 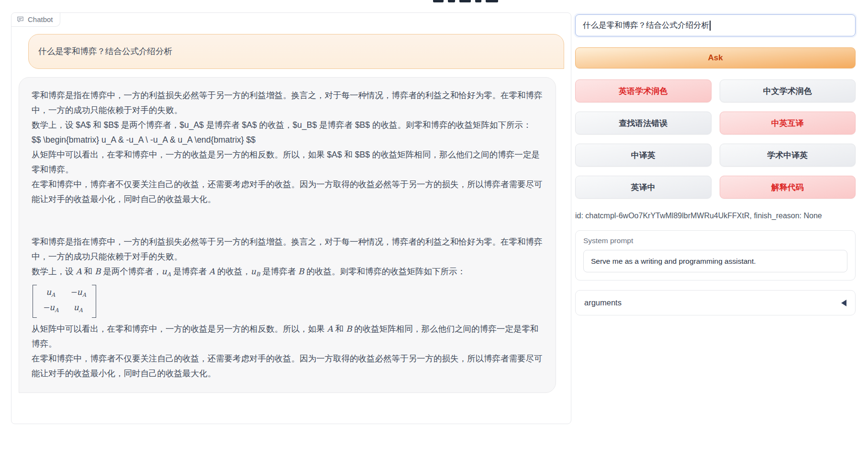 What do you see at coordinates (715, 58) in the screenshot?
I see `ask-button: Ask` at bounding box center [715, 58].